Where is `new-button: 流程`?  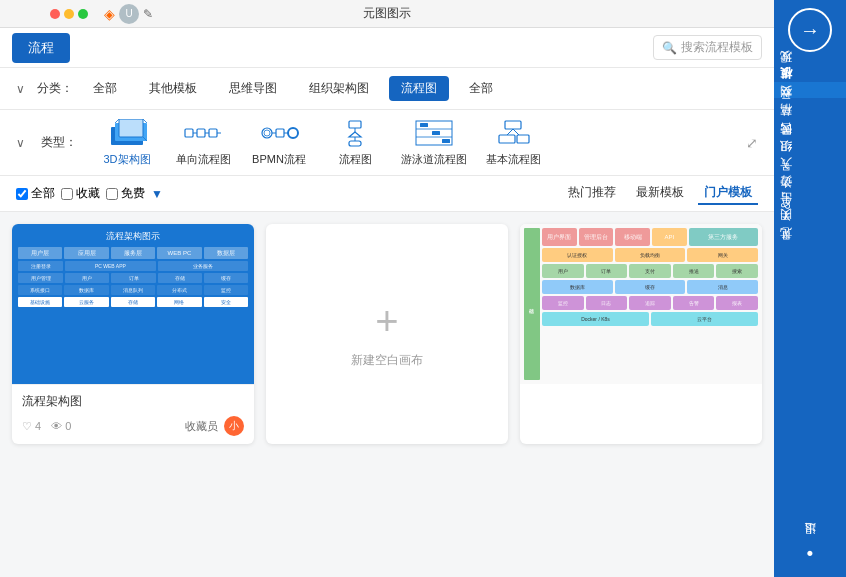 new-button: 流程 is located at coordinates (41, 48).